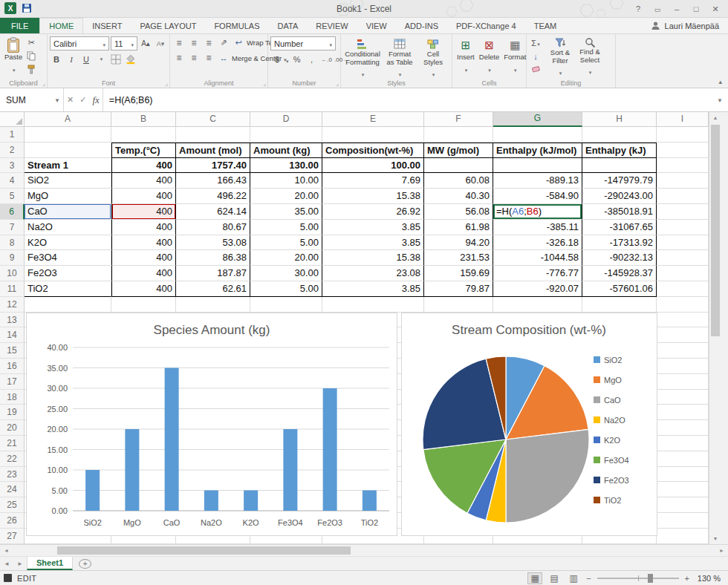 The width and height of the screenshot is (728, 585). I want to click on cell-I6, so click(683, 212).